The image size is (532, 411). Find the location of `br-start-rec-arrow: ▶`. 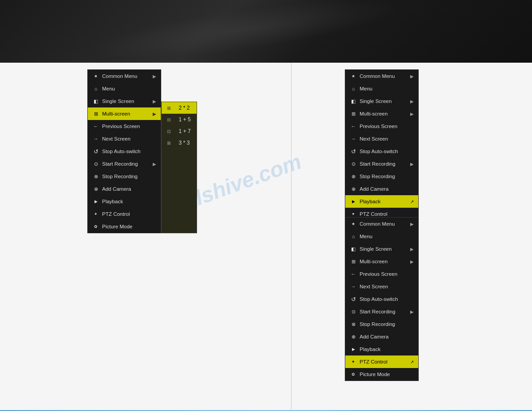

br-start-rec-arrow: ▶ is located at coordinates (412, 312).